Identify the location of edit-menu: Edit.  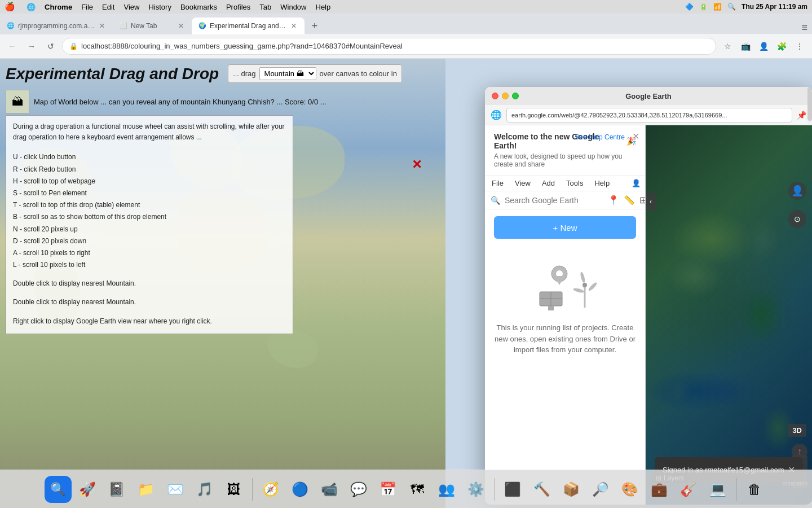
(108, 7).